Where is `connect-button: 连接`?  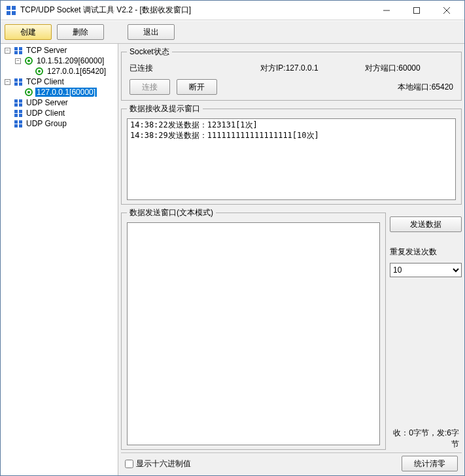
connect-button: 连接 is located at coordinates (150, 87).